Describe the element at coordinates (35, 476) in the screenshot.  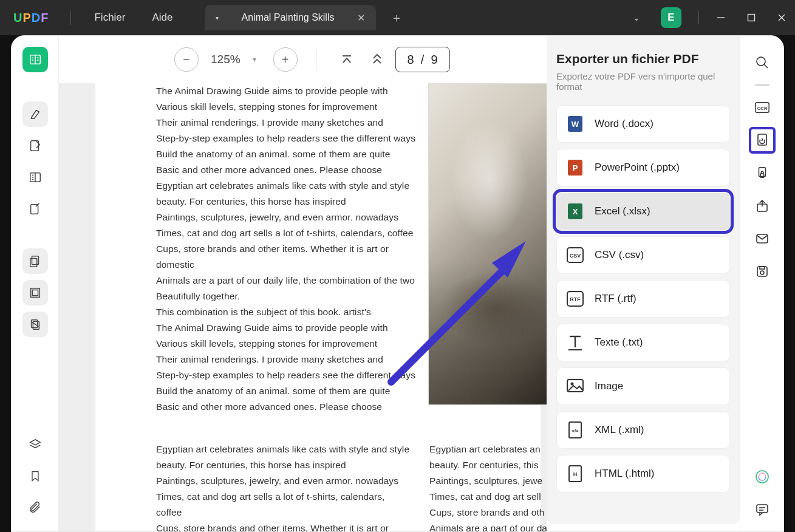
I see `bookmark-button` at that location.